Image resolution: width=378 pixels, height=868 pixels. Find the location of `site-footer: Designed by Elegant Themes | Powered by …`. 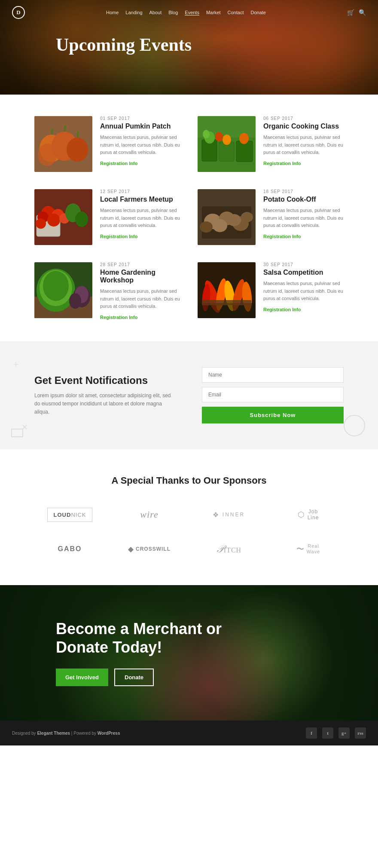

site-footer: Designed by Elegant Themes | Powered by … is located at coordinates (189, 733).